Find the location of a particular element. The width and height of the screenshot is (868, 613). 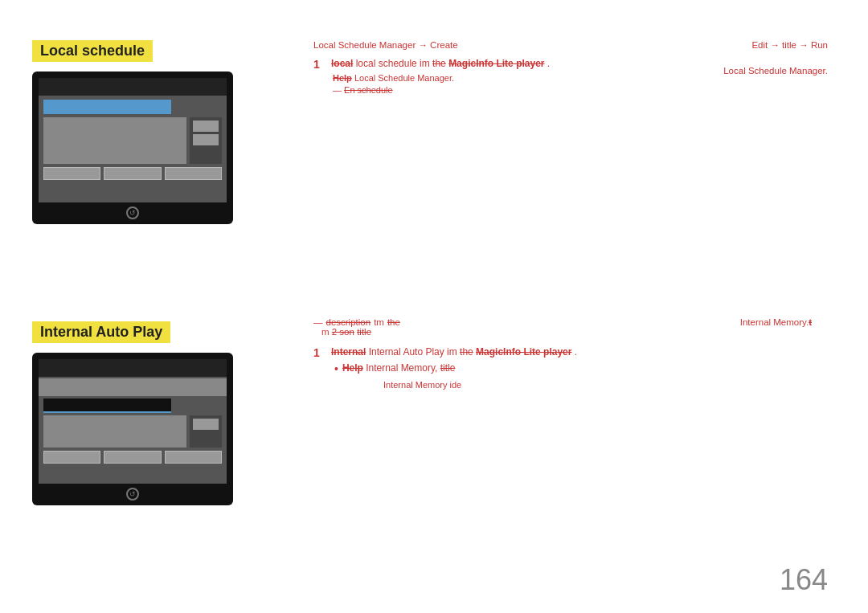

step-1-top: 1 local local schedule im the MagicInfo … is located at coordinates (571, 76).